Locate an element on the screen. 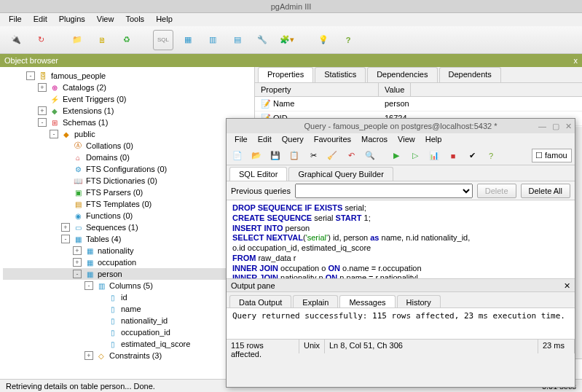 The width and height of the screenshot is (582, 392). hint-icon: 💡 is located at coordinates (323, 40).